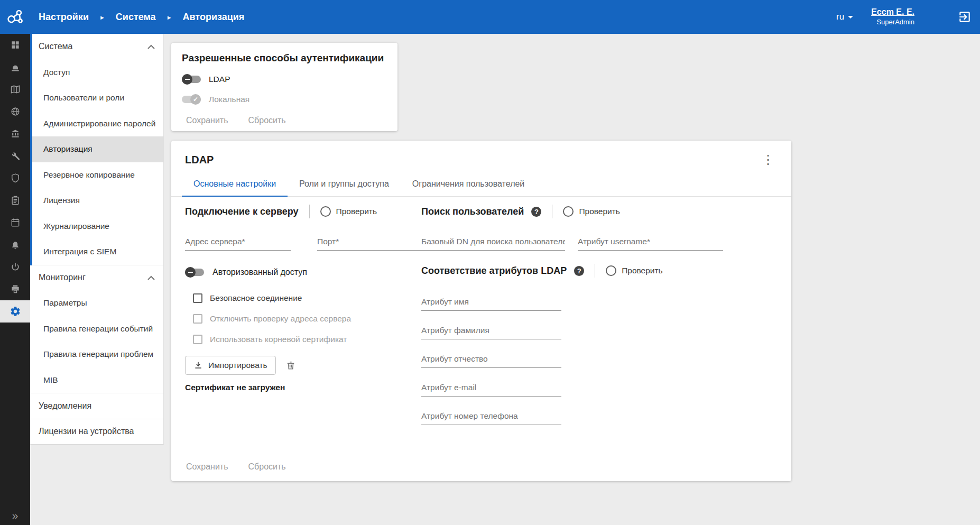 This screenshot has height=525, width=980. Describe the element at coordinates (326, 211) in the screenshot. I see `connection-check-radio` at that location.